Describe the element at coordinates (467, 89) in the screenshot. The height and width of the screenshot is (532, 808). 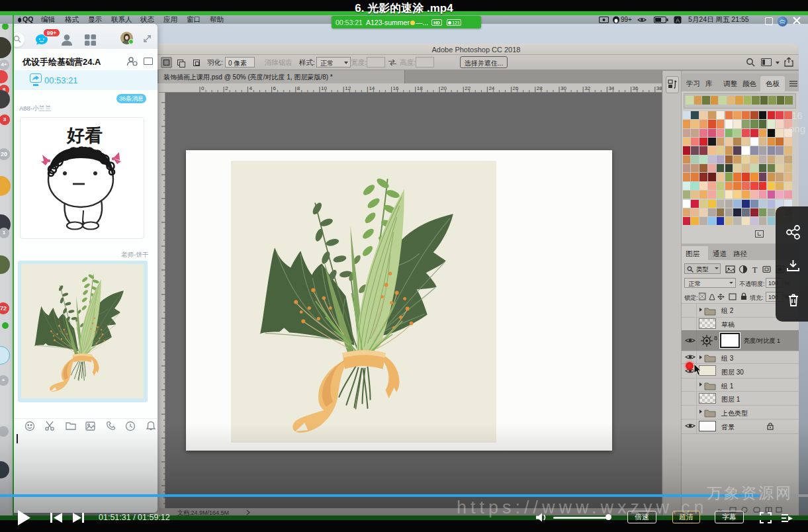
I see `svg-text: 22` at that location.